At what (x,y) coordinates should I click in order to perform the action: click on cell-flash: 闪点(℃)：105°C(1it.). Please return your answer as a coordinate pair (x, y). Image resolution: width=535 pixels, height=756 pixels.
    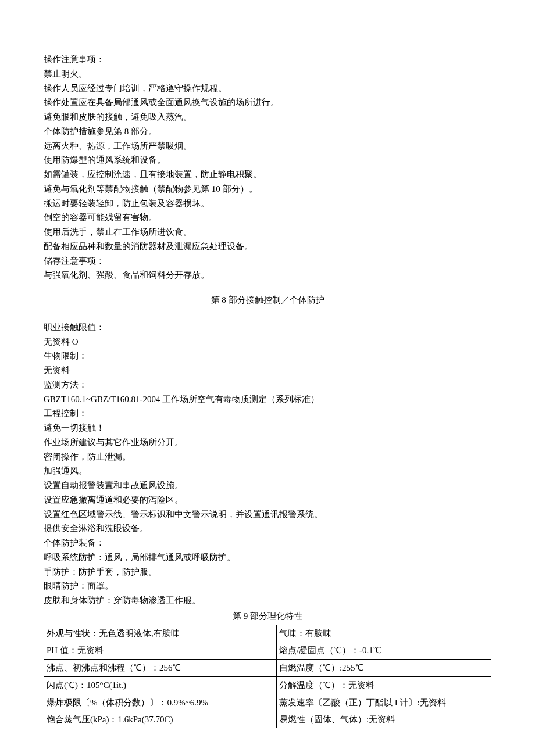
    Looking at the image, I should click on (160, 685).